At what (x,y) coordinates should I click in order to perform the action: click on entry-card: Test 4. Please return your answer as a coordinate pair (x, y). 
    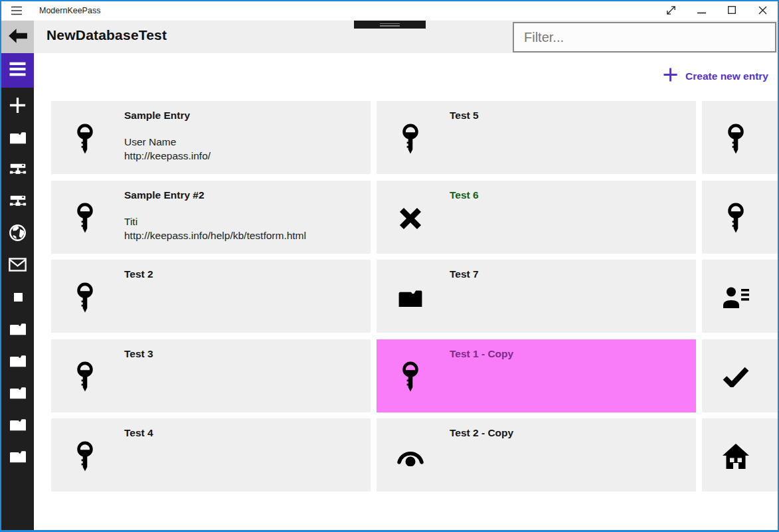
    Looking at the image, I should click on (211, 455).